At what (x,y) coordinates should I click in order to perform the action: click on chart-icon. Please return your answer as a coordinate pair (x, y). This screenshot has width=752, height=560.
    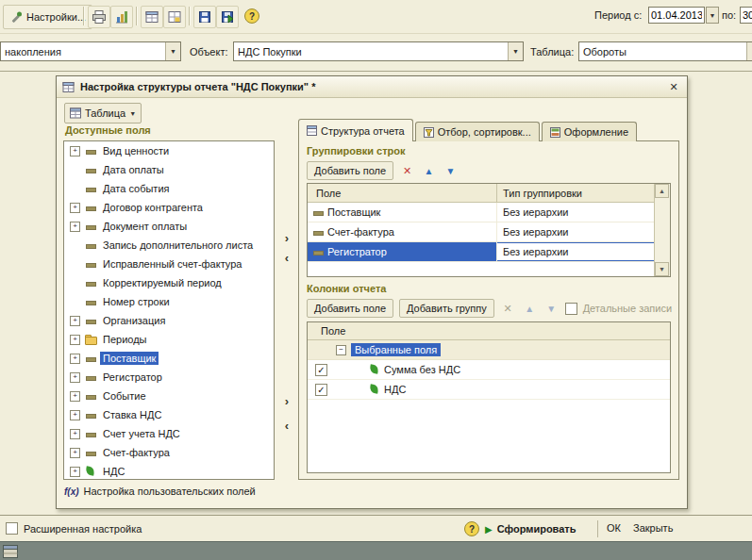
    Looking at the image, I should click on (122, 17).